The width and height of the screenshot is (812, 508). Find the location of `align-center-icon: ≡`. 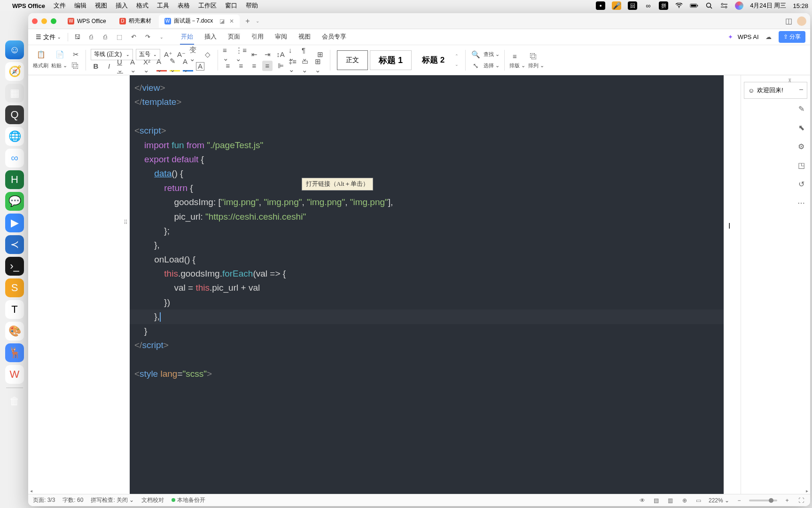

align-center-icon: ≡ is located at coordinates (241, 66).